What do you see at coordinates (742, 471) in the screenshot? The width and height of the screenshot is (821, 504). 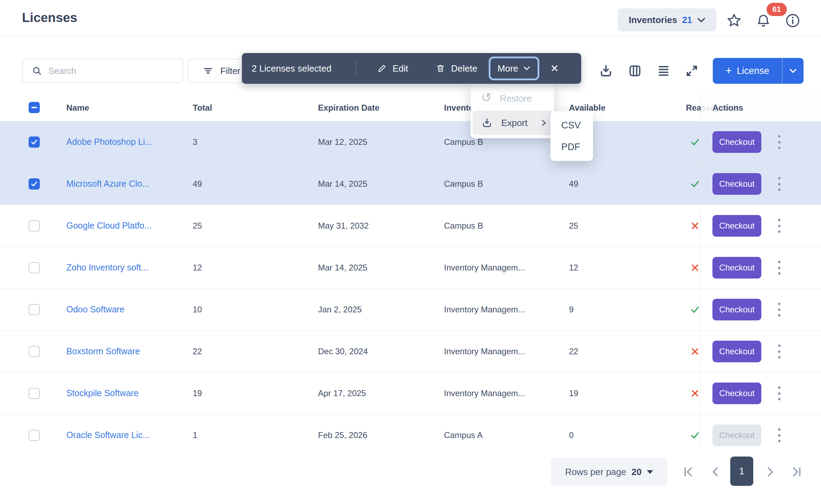 I see `current-page-button: 1` at bounding box center [742, 471].